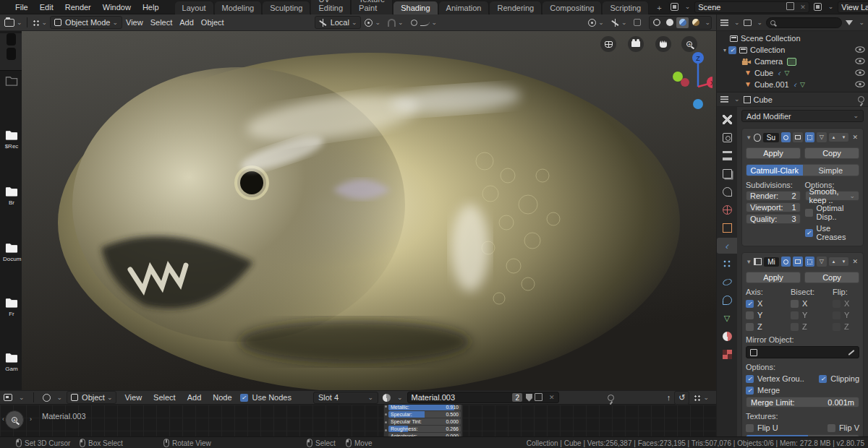 The image size is (868, 448). I want to click on show-gizmo-dropdown: ⌄, so click(596, 23).